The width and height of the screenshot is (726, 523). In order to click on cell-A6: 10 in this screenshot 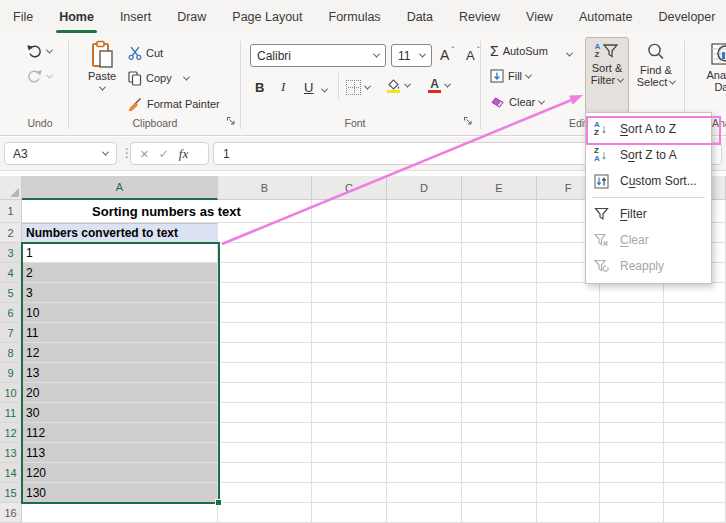, I will do `click(120, 313)`.